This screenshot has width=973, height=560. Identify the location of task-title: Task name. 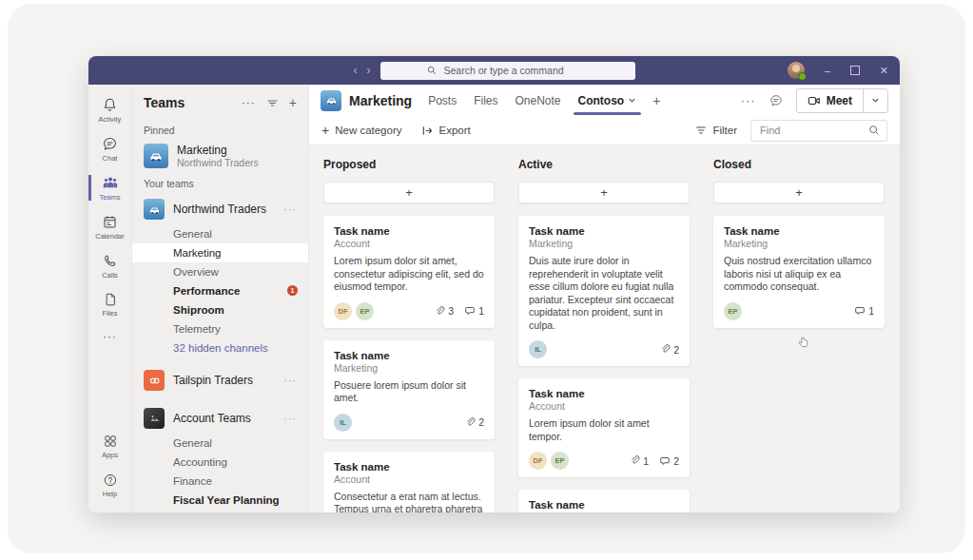
(604, 394).